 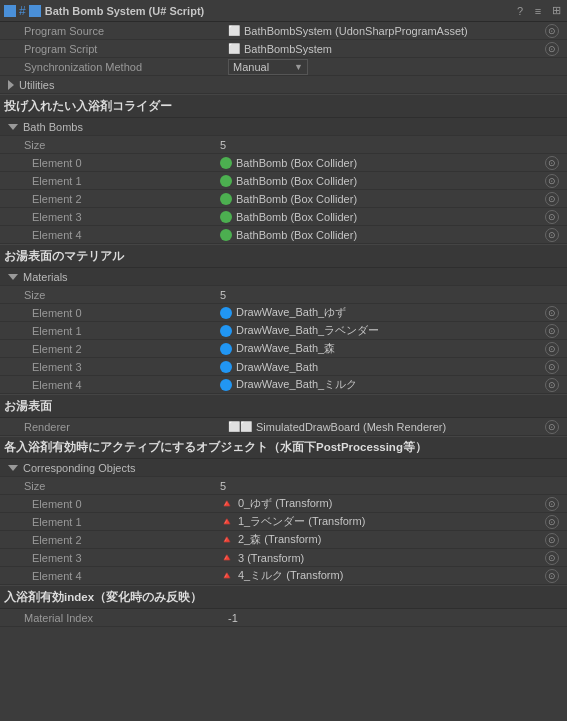 I want to click on corresponding-size-row: Size 5, so click(x=284, y=486).